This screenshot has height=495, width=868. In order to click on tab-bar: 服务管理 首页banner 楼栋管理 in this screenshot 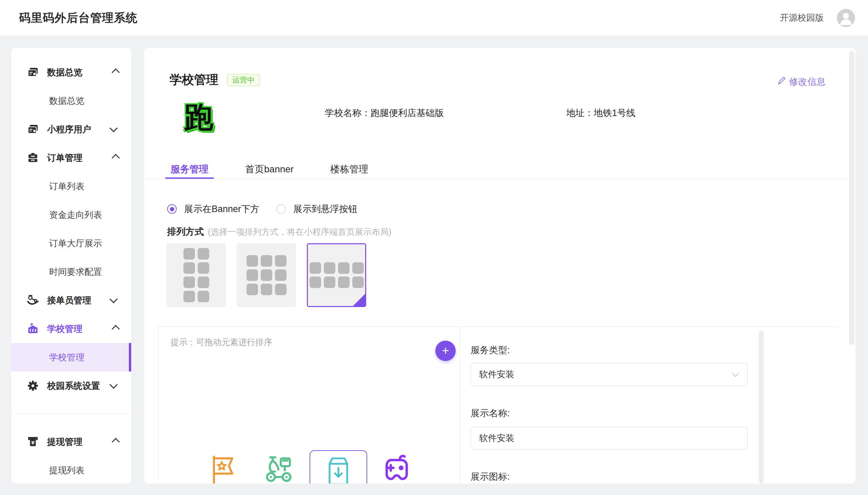, I will do `click(269, 169)`.